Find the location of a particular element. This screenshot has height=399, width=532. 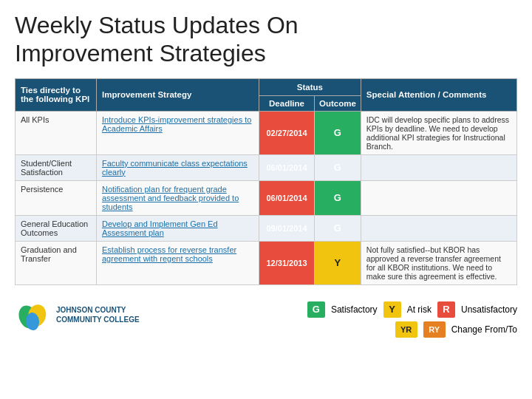

cell-outcome: Y is located at coordinates (338, 263).